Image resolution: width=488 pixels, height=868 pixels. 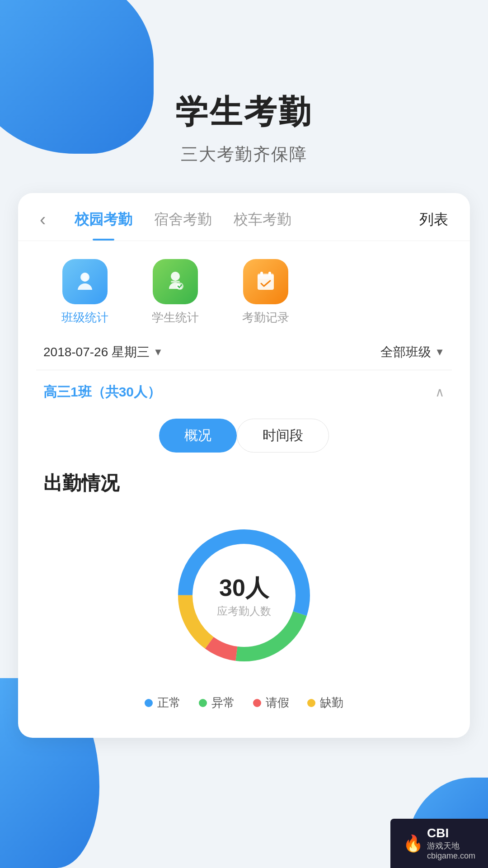 What do you see at coordinates (244, 611) in the screenshot?
I see `total-label: 应考勤人数` at bounding box center [244, 611].